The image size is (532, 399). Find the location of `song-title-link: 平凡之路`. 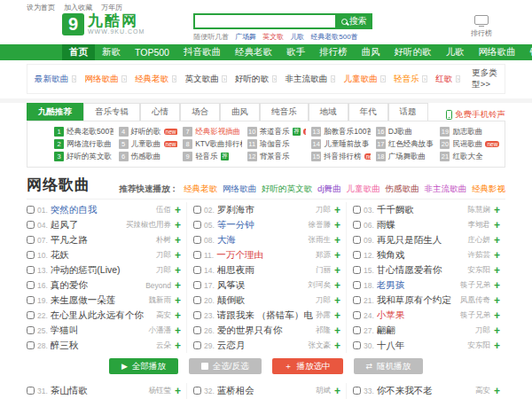

song-title-link: 平凡之路 is located at coordinates (102, 240).